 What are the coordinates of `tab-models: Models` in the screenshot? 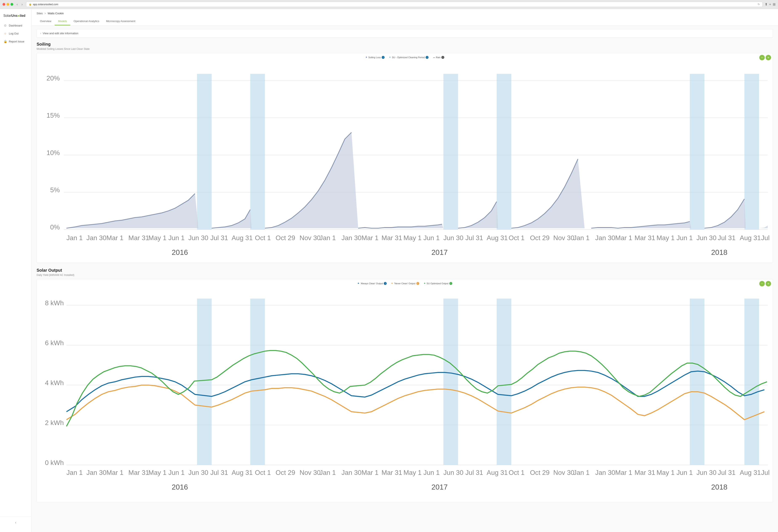 It's located at (62, 21).